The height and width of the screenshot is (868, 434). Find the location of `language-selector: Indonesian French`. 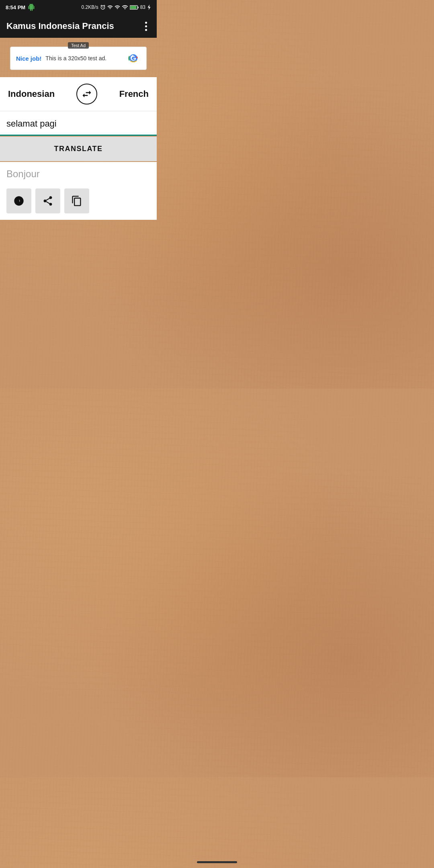

language-selector: Indonesian French is located at coordinates (78, 94).